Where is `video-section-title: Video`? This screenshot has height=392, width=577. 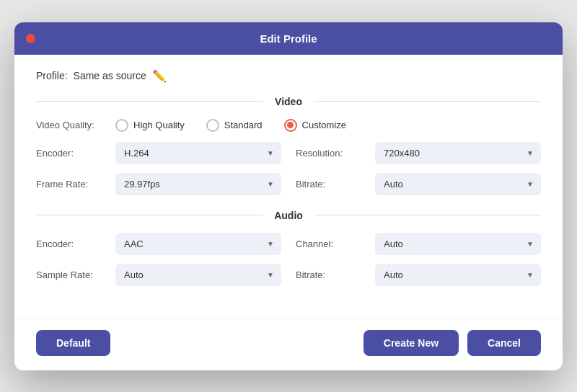 video-section-title: Video is located at coordinates (288, 102).